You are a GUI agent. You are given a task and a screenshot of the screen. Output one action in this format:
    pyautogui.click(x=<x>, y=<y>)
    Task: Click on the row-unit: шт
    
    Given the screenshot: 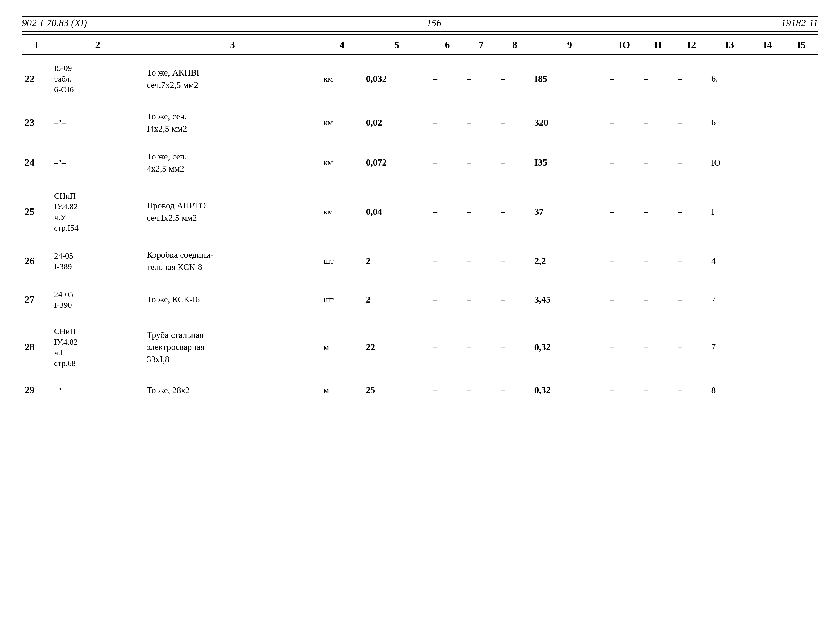 What is the action you would take?
    pyautogui.click(x=343, y=299)
    